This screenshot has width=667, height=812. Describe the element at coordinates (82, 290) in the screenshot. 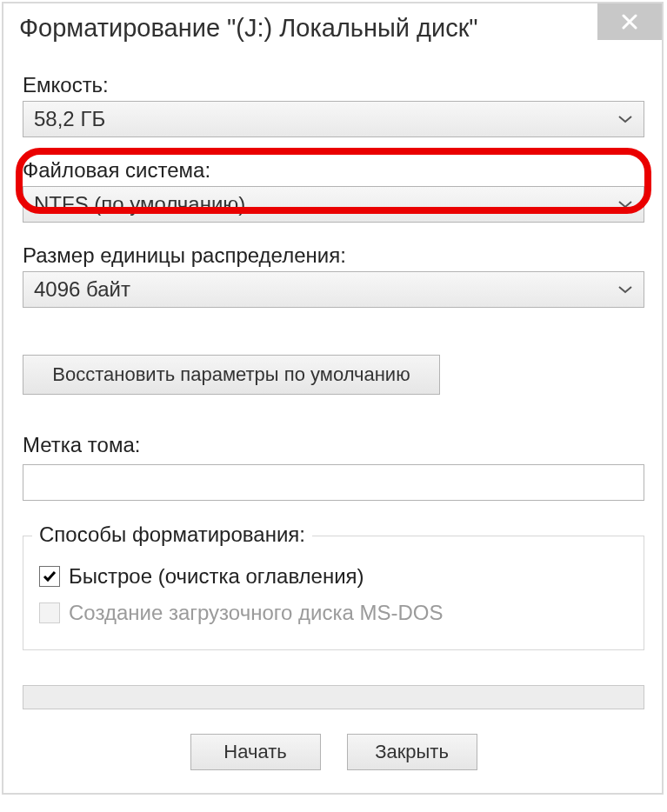

I see `allocation-value: 4096 байт` at that location.